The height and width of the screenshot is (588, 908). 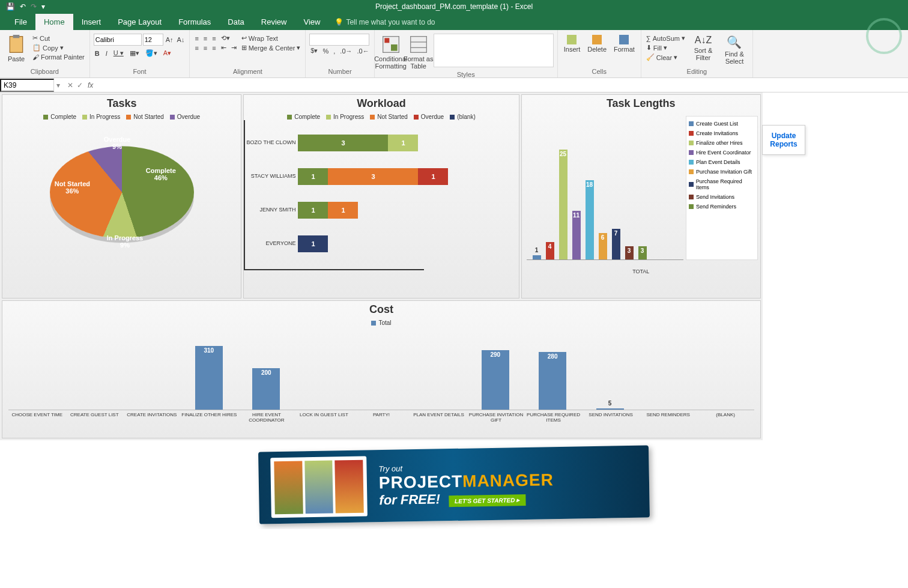 What do you see at coordinates (502, 85) in the screenshot?
I see `formula-input` at bounding box center [502, 85].